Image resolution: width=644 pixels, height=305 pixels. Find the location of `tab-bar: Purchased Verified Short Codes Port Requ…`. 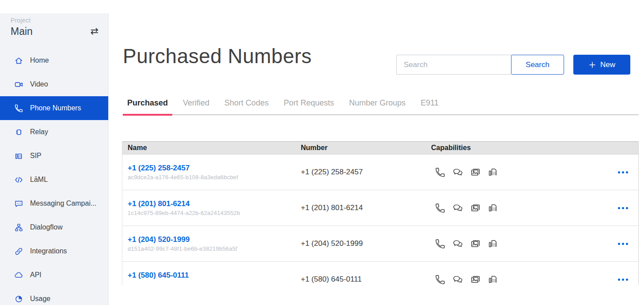

tab-bar: Purchased Verified Short Codes Port Requ… is located at coordinates (381, 105).